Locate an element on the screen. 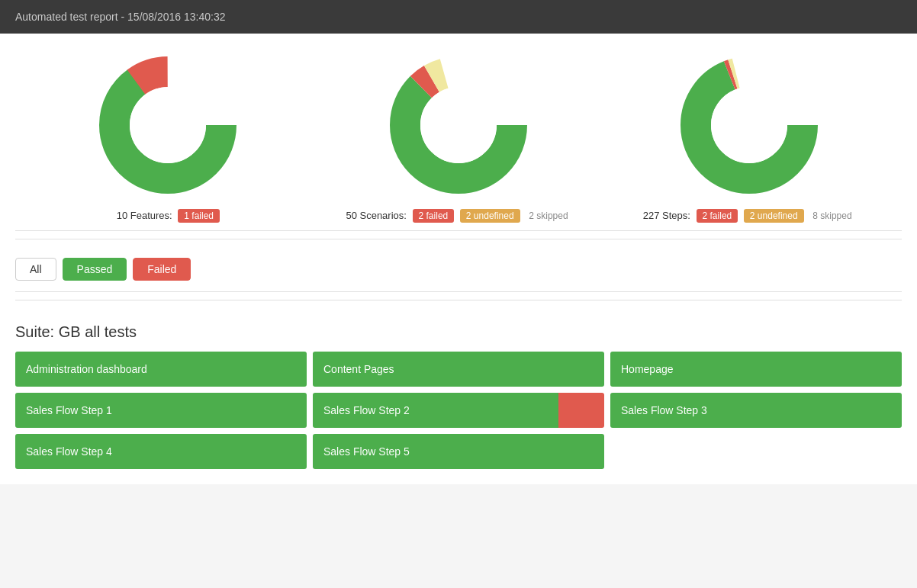 The image size is (917, 588). steps-undefined-badge: 2 undefined is located at coordinates (774, 216).